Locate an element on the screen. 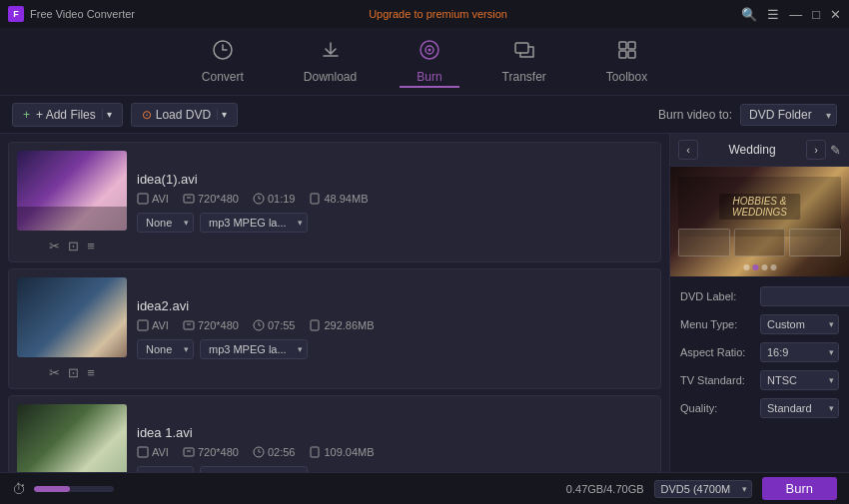 The image size is (849, 504). dvd-type-select: DVD5 (4700M DVD9 (8500M is located at coordinates (703, 489).